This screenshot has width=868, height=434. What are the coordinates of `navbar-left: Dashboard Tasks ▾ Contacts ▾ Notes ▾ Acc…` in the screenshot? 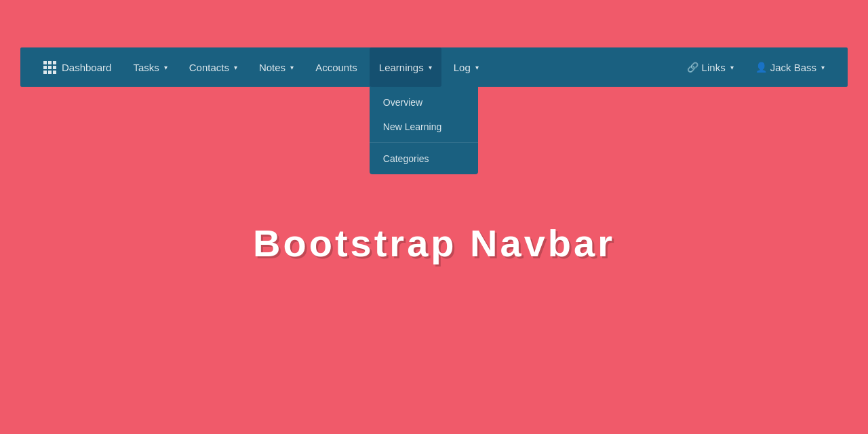 It's located at (355, 67).